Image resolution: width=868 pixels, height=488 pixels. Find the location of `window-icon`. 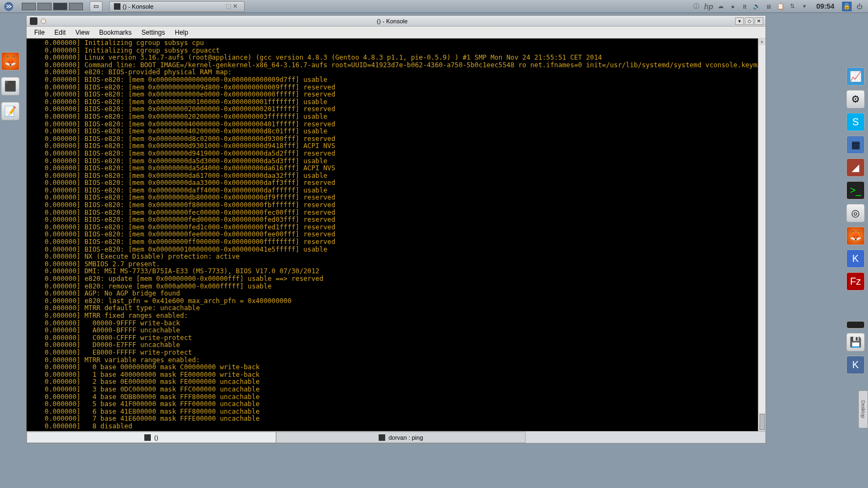

window-icon is located at coordinates (34, 21).